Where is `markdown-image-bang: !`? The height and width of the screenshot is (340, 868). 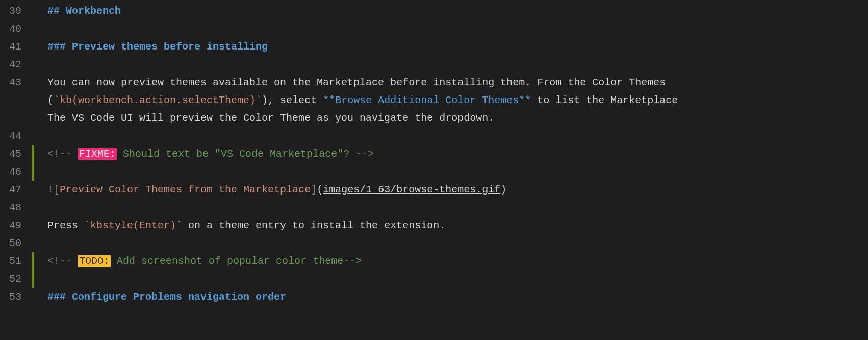
markdown-image-bang: ! is located at coordinates (50, 190).